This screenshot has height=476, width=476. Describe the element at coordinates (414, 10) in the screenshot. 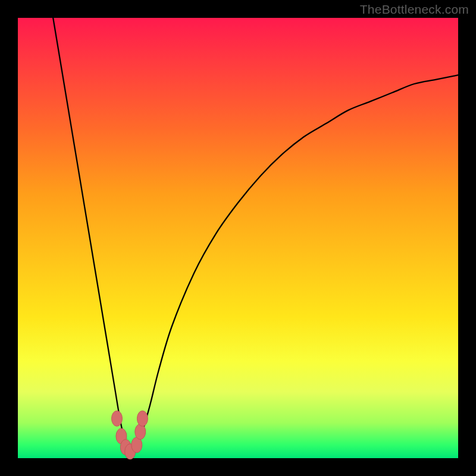

I see `watermark-text: TheBottleneck.com` at that location.